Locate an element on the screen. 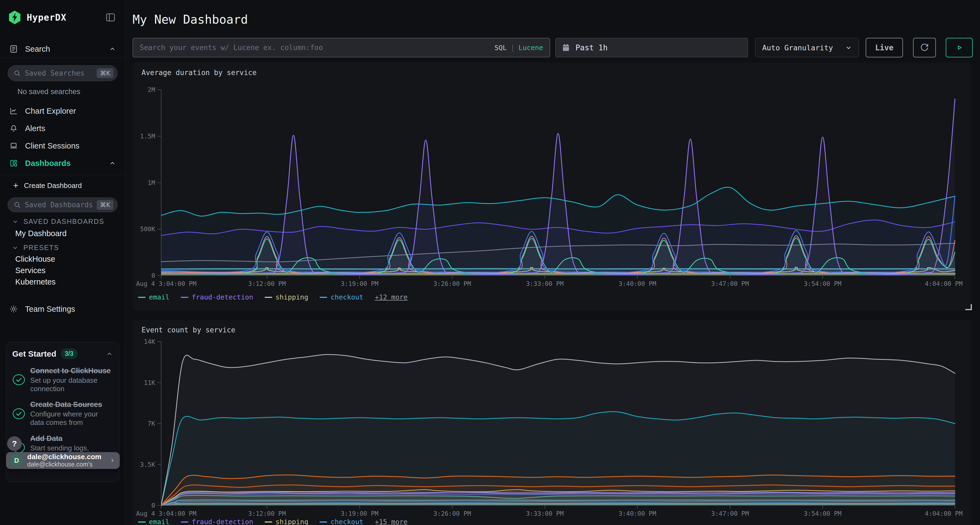 The height and width of the screenshot is (525, 980). sidebar-item-preset-services: Services is located at coordinates (30, 271).